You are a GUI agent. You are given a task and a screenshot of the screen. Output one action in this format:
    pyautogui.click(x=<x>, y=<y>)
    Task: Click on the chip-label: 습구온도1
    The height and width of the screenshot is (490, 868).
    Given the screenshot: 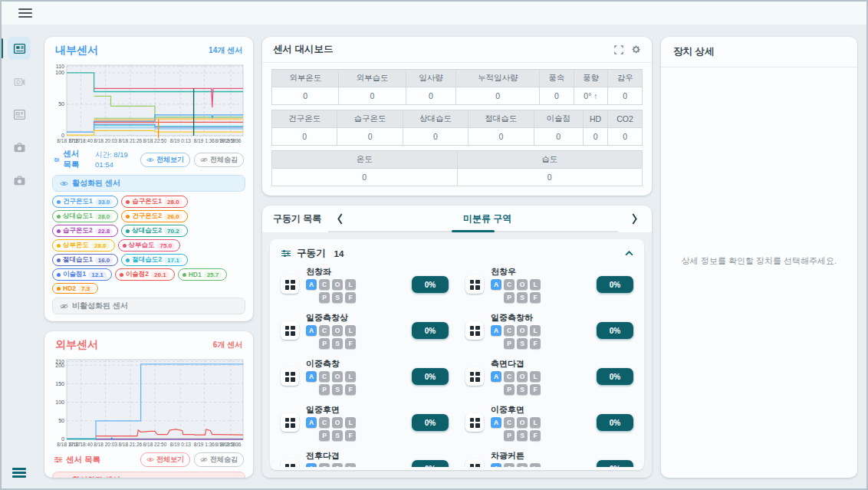 What is the action you would take?
    pyautogui.click(x=147, y=202)
    